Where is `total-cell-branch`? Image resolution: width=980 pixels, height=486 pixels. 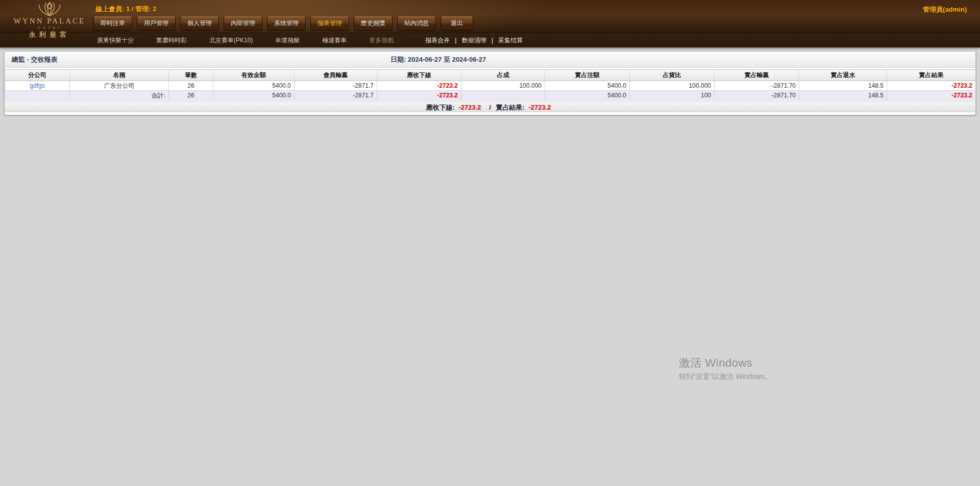
total-cell-branch is located at coordinates (38, 96).